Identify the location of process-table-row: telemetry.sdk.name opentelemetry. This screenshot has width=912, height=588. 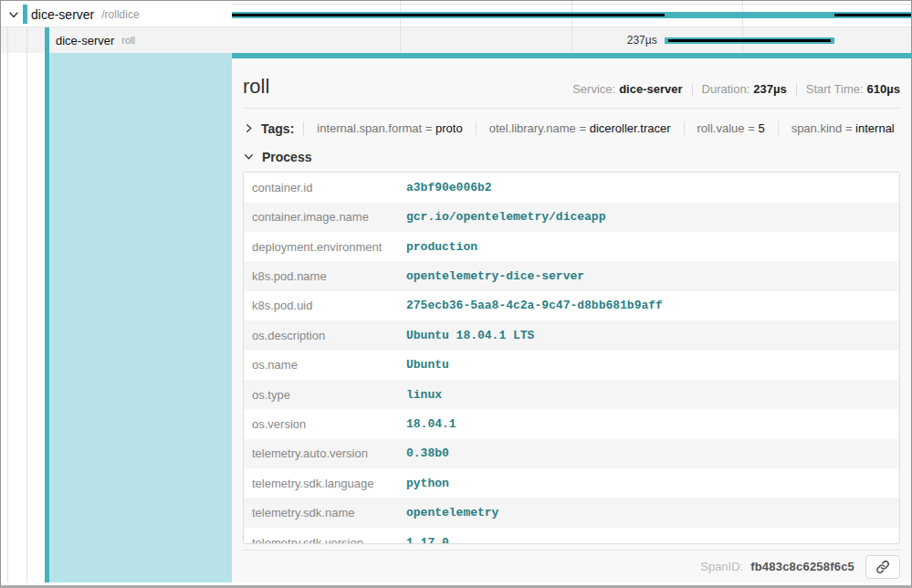
(571, 512).